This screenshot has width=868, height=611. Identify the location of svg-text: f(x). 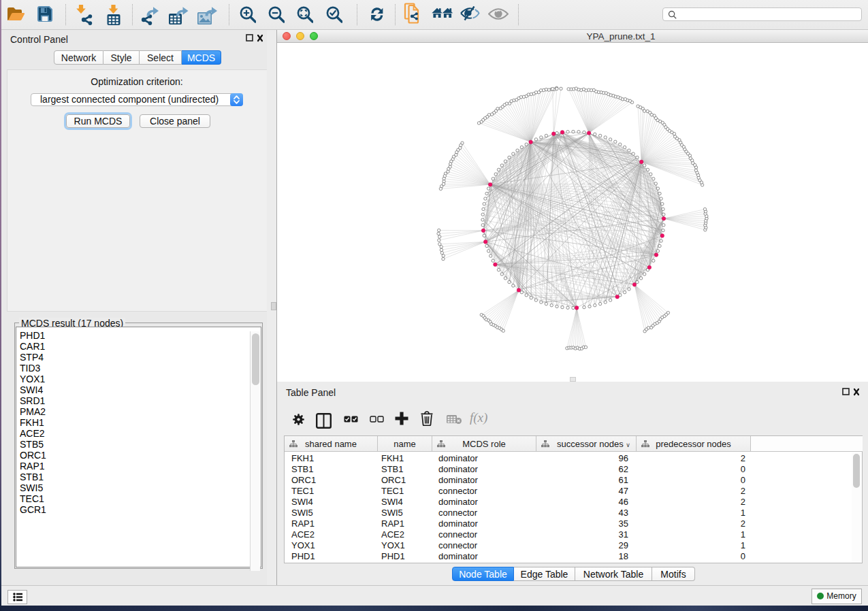
(479, 418).